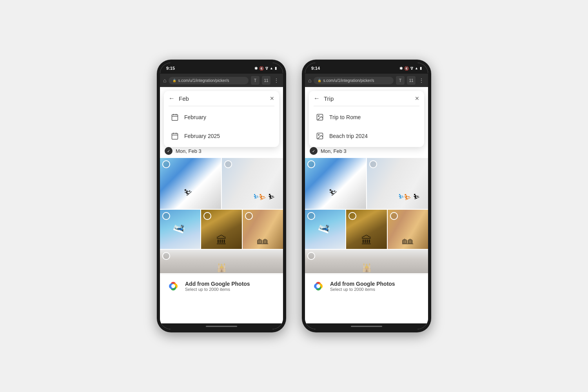 Image resolution: width=588 pixels, height=392 pixels. Describe the element at coordinates (310, 80) in the screenshot. I see `home-button-right: ⌂` at that location.